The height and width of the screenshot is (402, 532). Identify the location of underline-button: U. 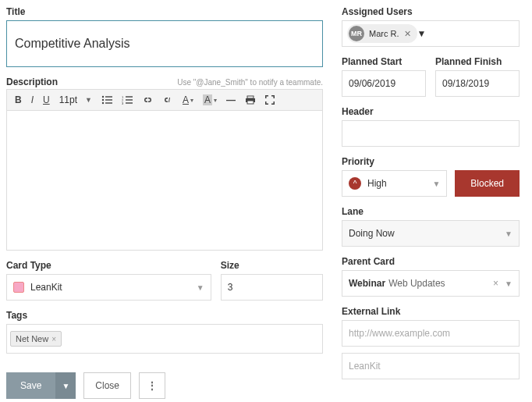
(47, 100).